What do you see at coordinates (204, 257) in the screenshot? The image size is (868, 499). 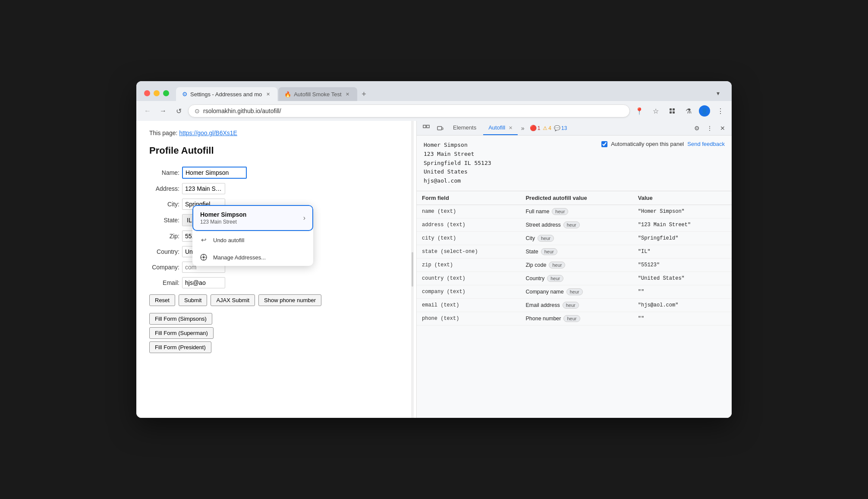 I see `manage-icon` at bounding box center [204, 257].